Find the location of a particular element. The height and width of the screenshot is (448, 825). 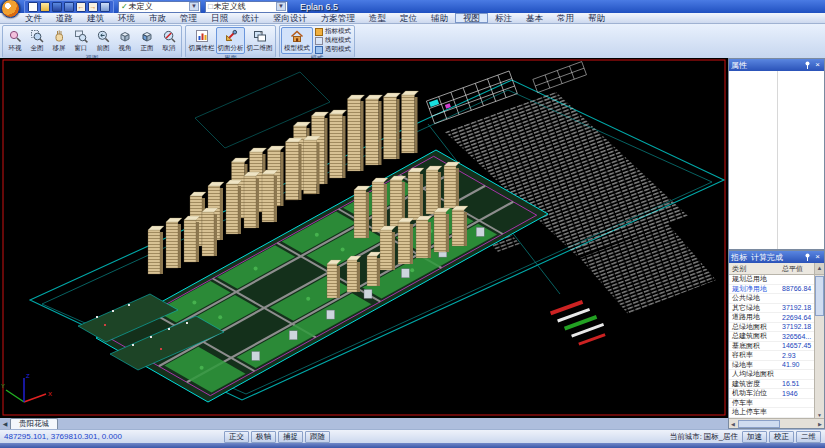

front-view-button: 正面 is located at coordinates (147, 40).